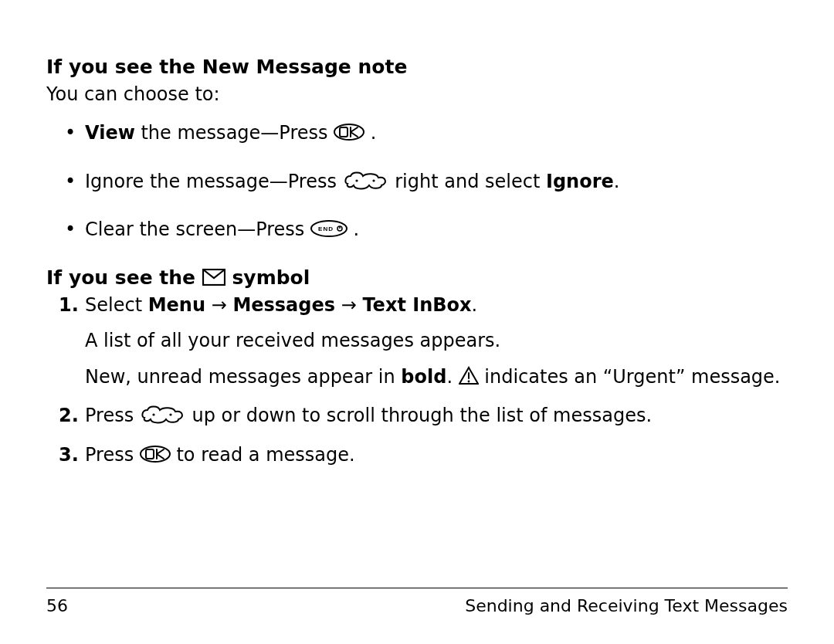 Image resolution: width=834 pixels, height=644 pixels. Describe the element at coordinates (626, 606) in the screenshot. I see `footer-title: Sending and Receiving Text Messages` at that location.